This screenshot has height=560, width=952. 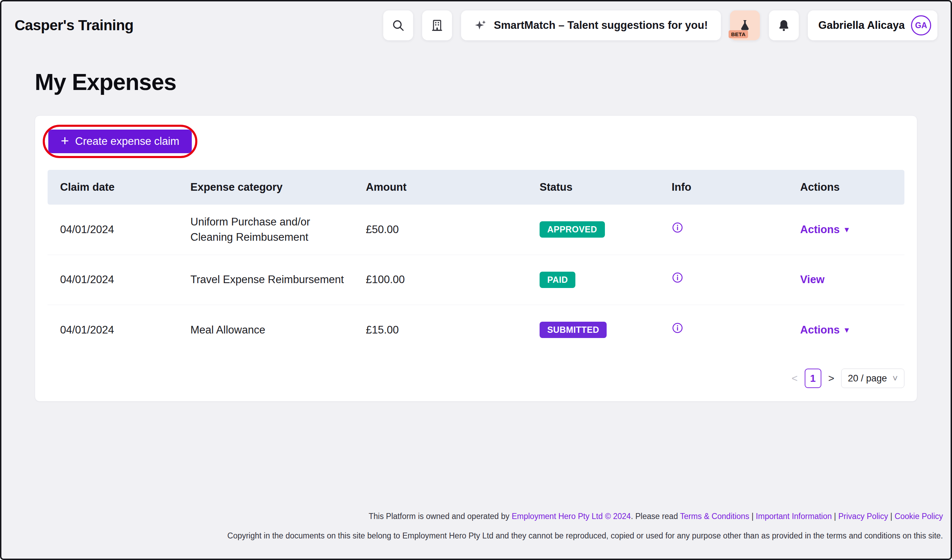 What do you see at coordinates (656, 516) in the screenshot?
I see `footer-text: . Please read` at bounding box center [656, 516].